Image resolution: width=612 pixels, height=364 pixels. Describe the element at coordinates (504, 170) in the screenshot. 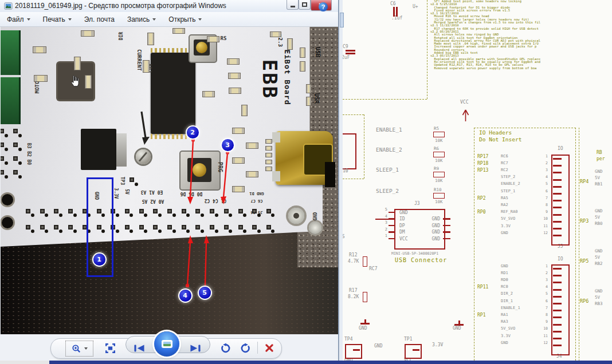

I see `signal-label: RC2` at that location.